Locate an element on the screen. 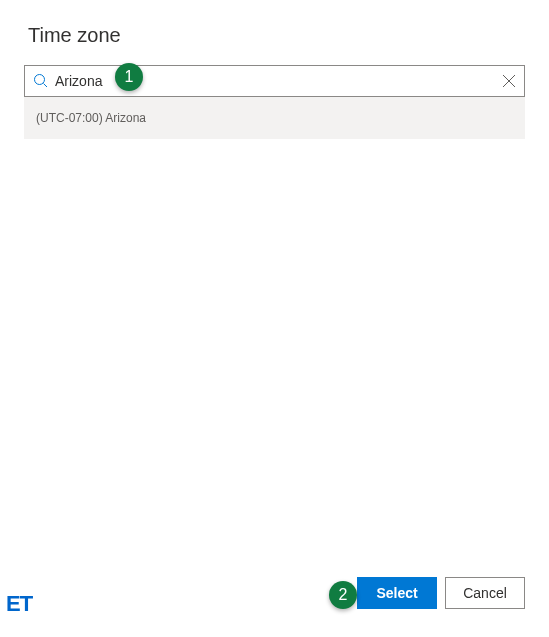 The image size is (549, 637). annotation-badge-1: 1 is located at coordinates (129, 77).